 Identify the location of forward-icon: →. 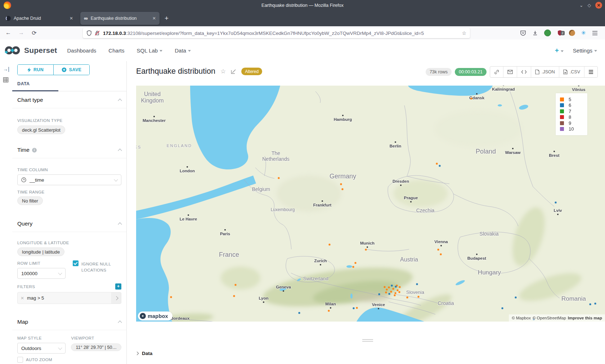
(21, 33).